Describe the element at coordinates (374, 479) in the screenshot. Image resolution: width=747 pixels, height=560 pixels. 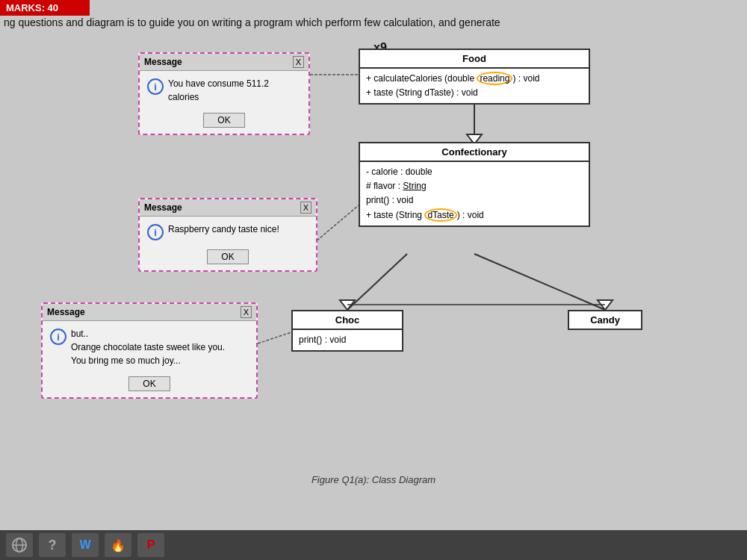
I see `figure-caption: Figure Q1(a): Class Diagram` at that location.